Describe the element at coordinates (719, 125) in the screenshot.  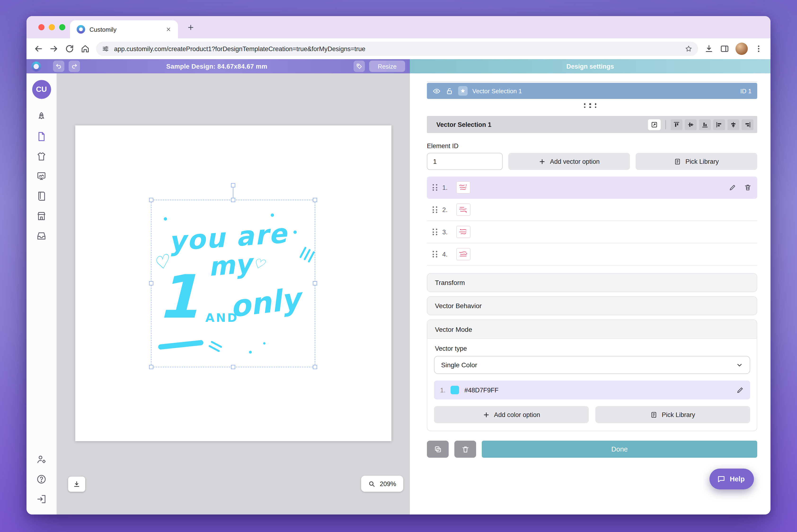
I see `align-left-icon` at that location.